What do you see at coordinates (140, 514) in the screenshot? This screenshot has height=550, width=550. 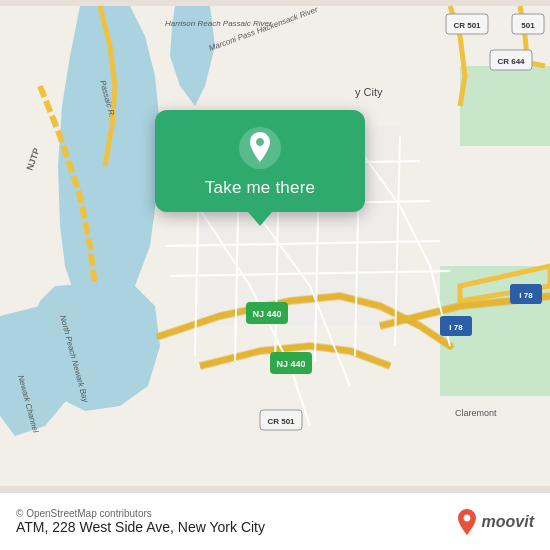 I see `osm-attribution: © OpenStreetMap contributors` at bounding box center [140, 514].